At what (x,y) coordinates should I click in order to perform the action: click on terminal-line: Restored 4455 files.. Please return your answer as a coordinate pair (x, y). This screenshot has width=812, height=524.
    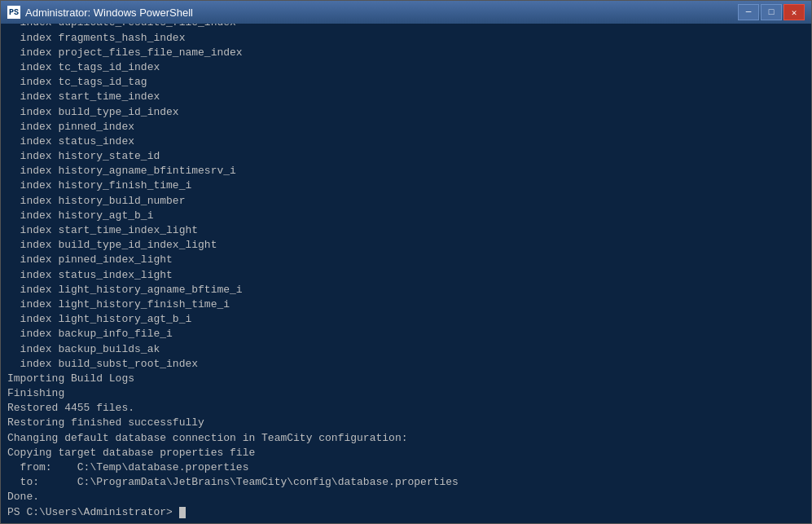
    Looking at the image, I should click on (406, 408).